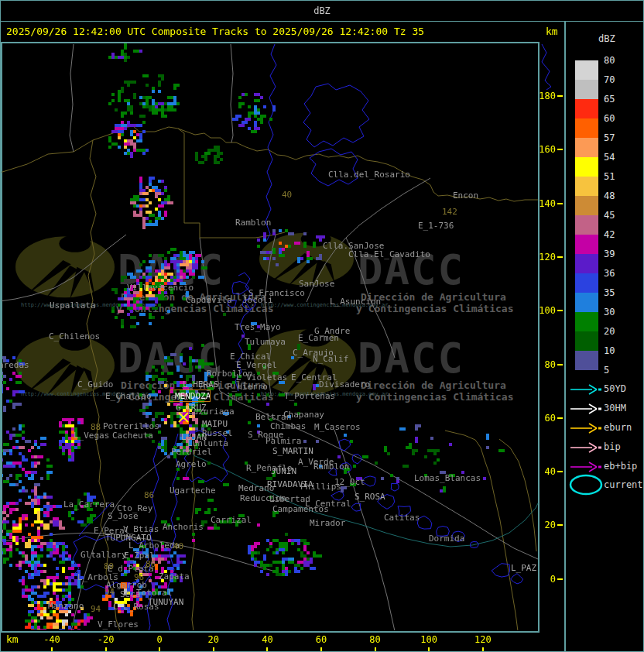  Describe the element at coordinates (369, 175) in the screenshot. I see `place-label: Clla.del_Rosario` at that location.